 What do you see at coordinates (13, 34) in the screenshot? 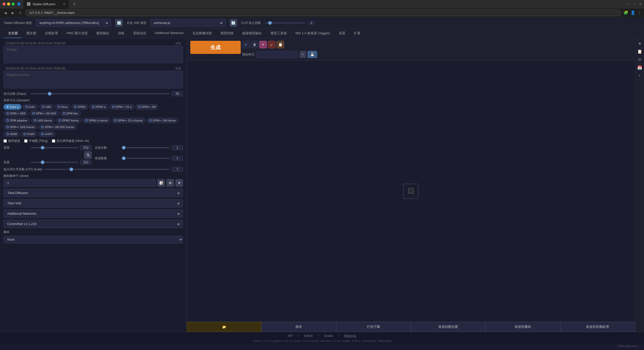
I see `tab-txt2img: 文生图` at bounding box center [13, 34].